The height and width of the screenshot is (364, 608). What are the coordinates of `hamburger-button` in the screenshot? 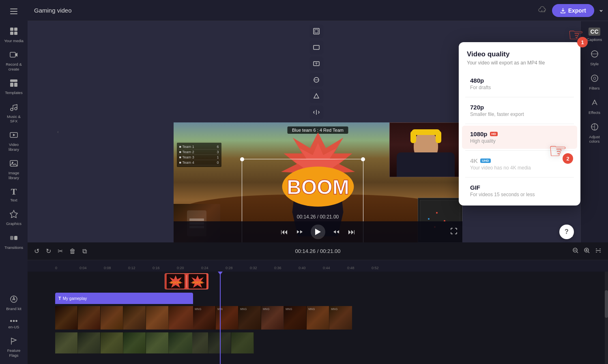 It's located at (14, 11).